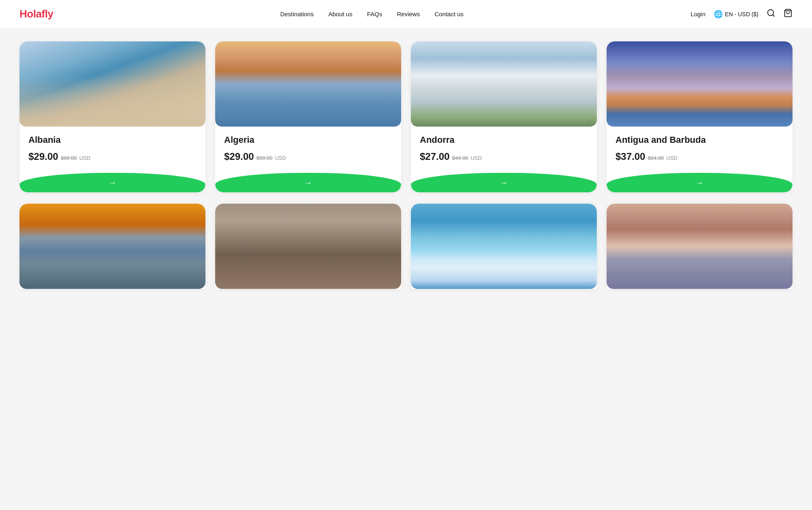  I want to click on nav-item-reviews: Reviews, so click(408, 14).